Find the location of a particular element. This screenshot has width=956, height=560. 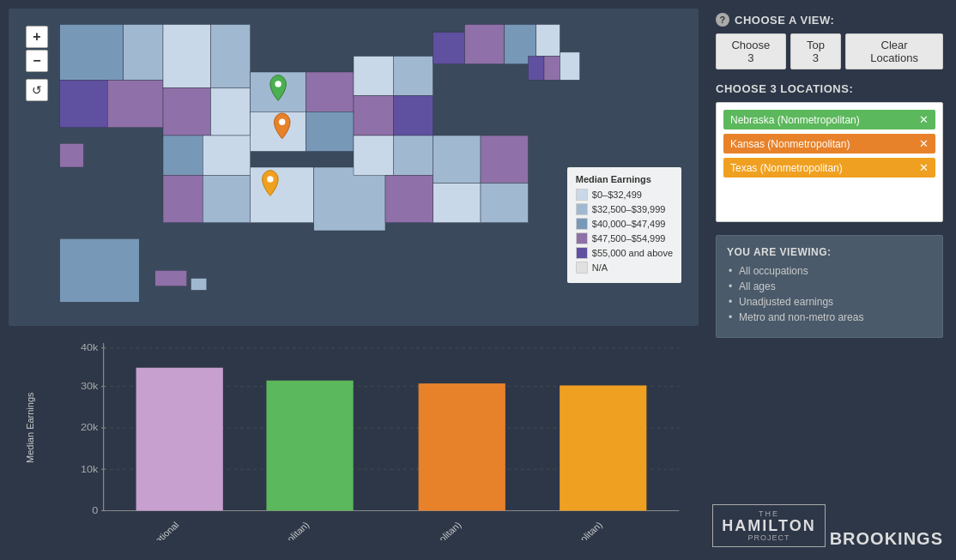

legend-item-5: $55,000 and above is located at coordinates (625, 253).